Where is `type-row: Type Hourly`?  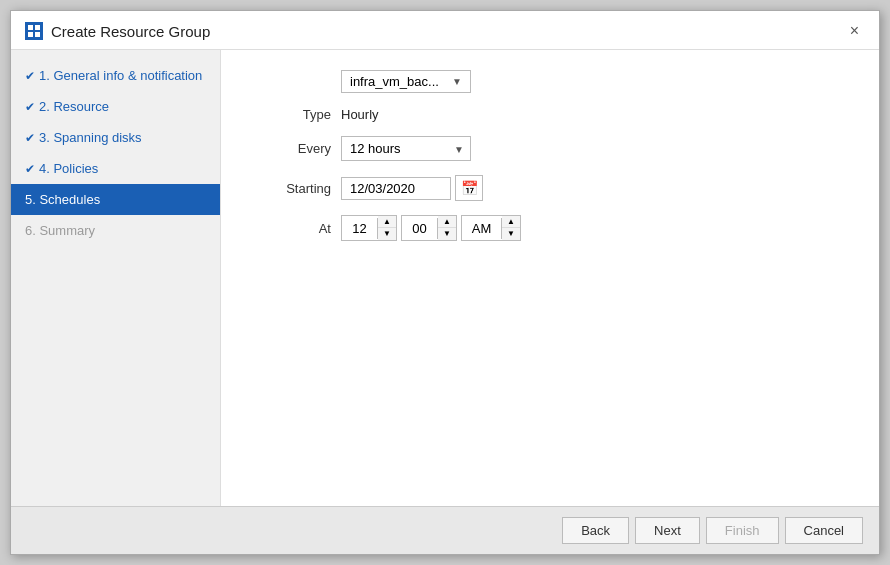
type-row: Type Hourly is located at coordinates (550, 114).